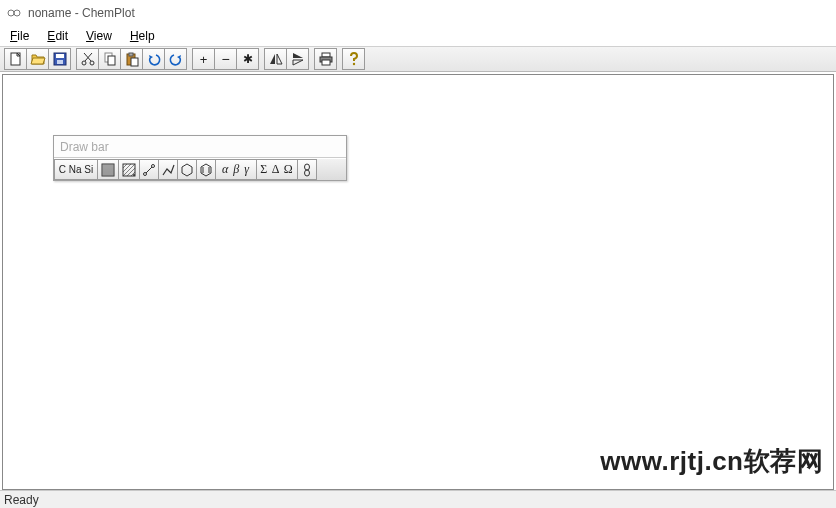 The height and width of the screenshot is (508, 836). What do you see at coordinates (418, 13) in the screenshot?
I see `title-bar: noname - ChemPlot` at bounding box center [418, 13].